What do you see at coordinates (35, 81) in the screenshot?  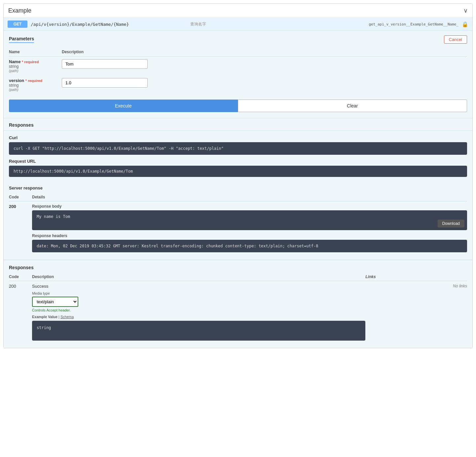 I see `param-label: version * required` at bounding box center [35, 81].